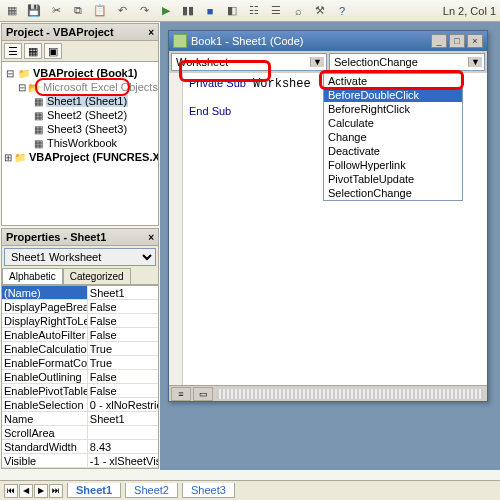 This screenshot has width=500, height=500. I want to click on save-icon: 💾, so click(34, 11).